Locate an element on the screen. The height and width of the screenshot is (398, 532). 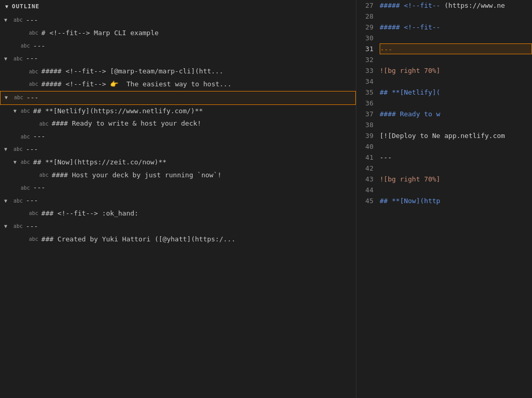
line-number: 39 is located at coordinates (365, 135).